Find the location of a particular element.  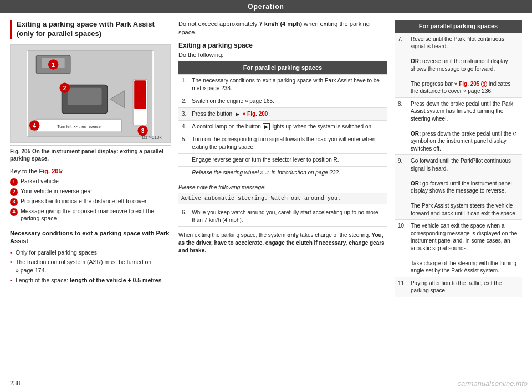

svg-text: 4 is located at coordinates (34, 125).